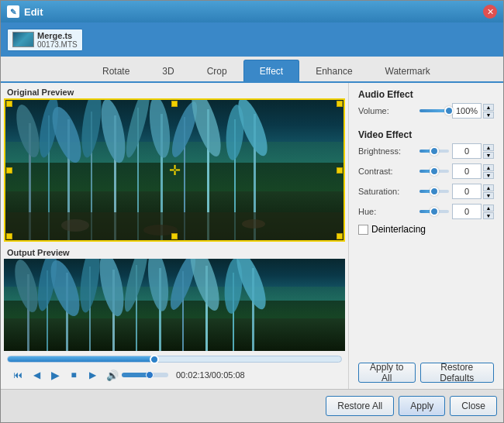 The height and width of the screenshot is (423, 504). What do you see at coordinates (23, 40) in the screenshot?
I see `file-thumbnail` at bounding box center [23, 40].